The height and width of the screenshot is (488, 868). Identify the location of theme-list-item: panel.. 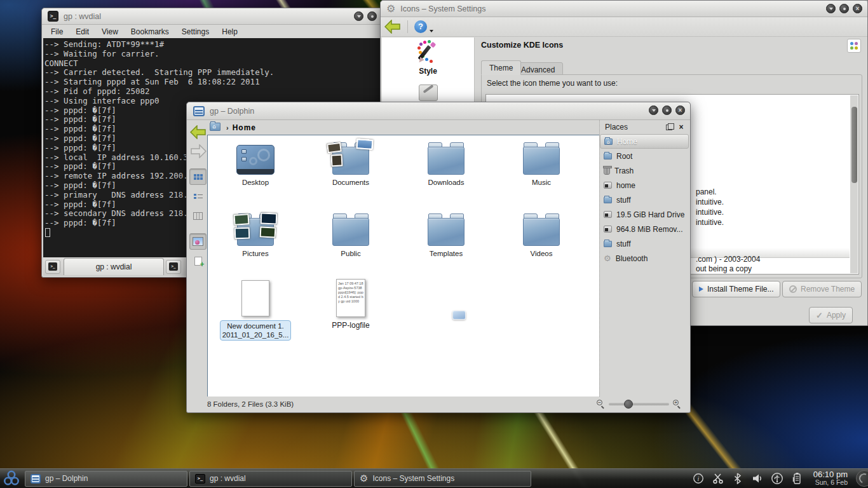
(707, 192).